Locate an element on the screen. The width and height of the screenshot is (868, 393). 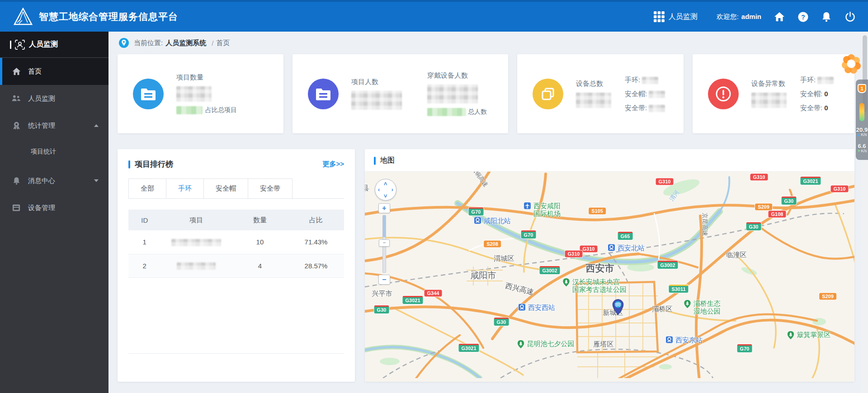
stat-label: 项目人数 is located at coordinates (377, 82).